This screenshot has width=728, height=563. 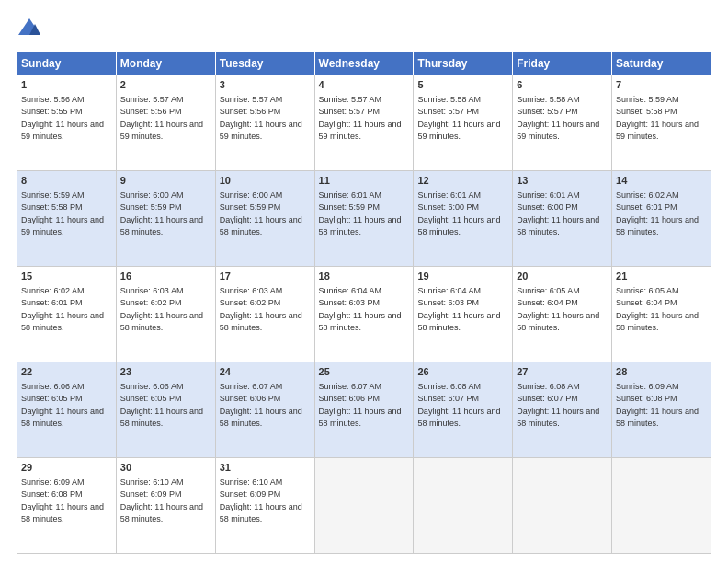 I want to click on day-number: 6, so click(x=563, y=85).